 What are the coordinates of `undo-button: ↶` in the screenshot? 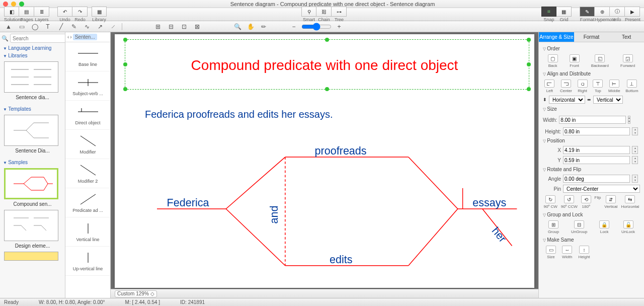 It's located at (65, 12).